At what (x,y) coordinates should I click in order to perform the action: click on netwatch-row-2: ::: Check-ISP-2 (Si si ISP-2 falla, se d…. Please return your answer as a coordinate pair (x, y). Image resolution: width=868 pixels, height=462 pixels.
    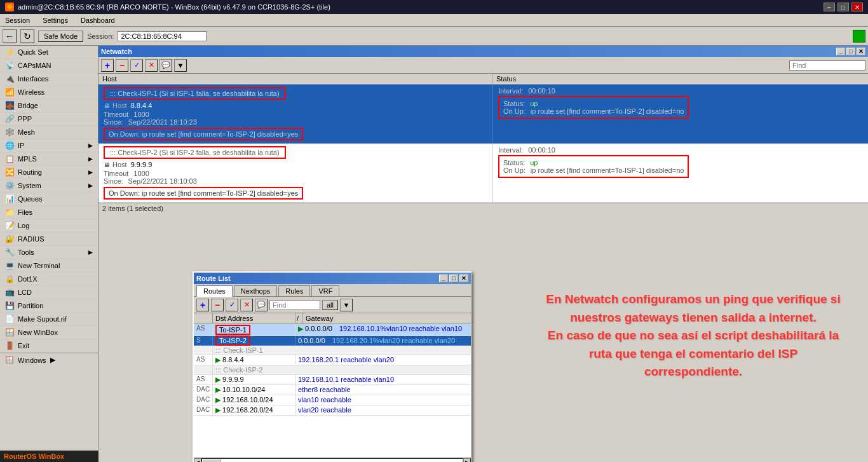
    Looking at the image, I should click on (483, 173).